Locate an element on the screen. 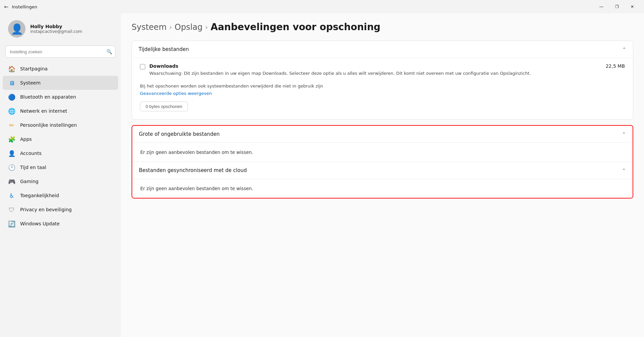  download-info: Downloads Waarschuwing: Dit zijn bestand… is located at coordinates (376, 70).